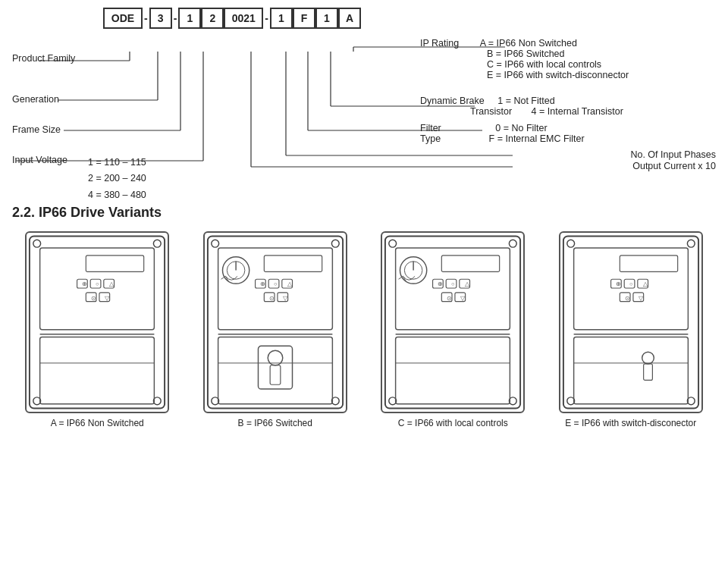 The height and width of the screenshot is (574, 728). I want to click on part-number-boxes: ODE - 3 - 1 2 0021 - 1 F 1 A, so click(410, 18).